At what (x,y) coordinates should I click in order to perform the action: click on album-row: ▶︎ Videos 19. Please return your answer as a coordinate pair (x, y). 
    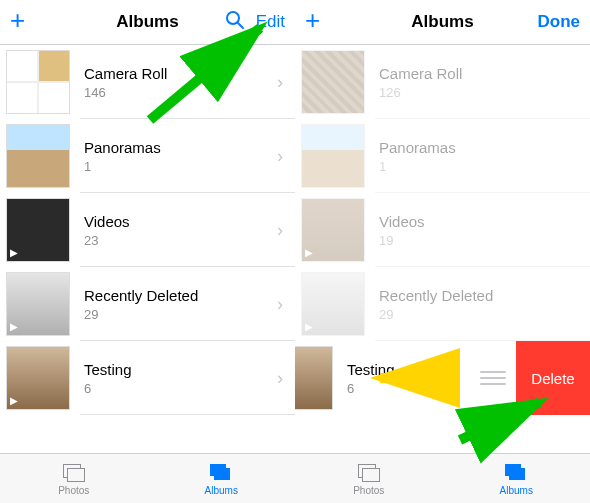
    Looking at the image, I should click on (442, 230).